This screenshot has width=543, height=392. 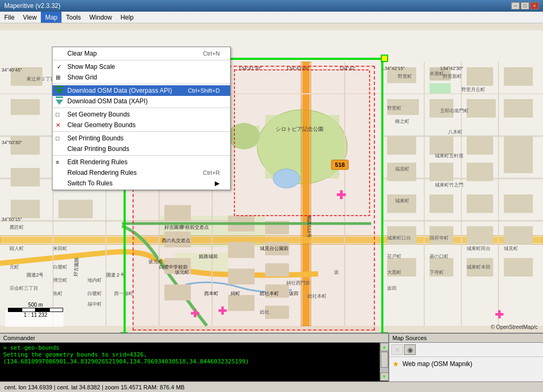 What do you see at coordinates (36, 310) in the screenshot?
I see `scale-bar: 500 m 1 : 11 232` at bounding box center [36, 310].